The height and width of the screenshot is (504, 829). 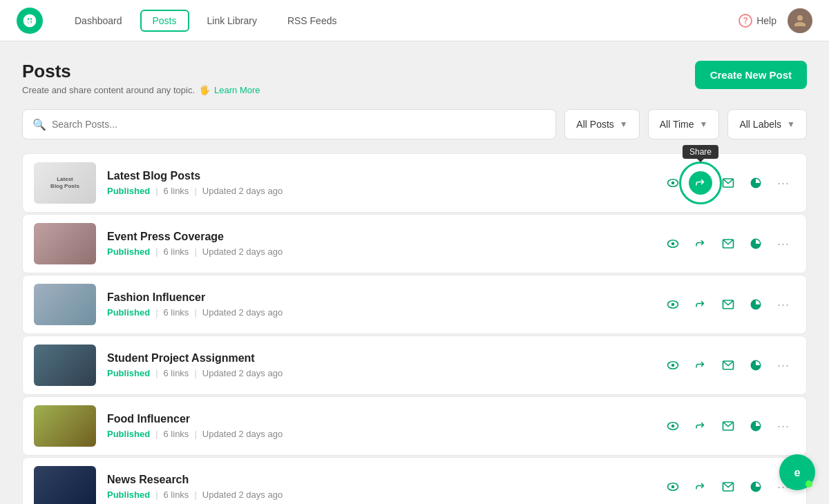 What do you see at coordinates (414, 365) in the screenshot?
I see `post-row: Student Project Assignment Published | 6…` at bounding box center [414, 365].